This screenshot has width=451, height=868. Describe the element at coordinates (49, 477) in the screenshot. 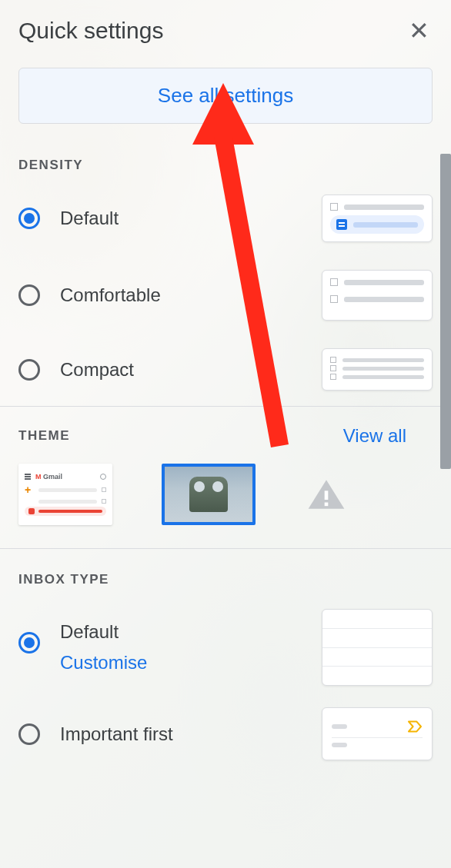

I see `gmail-logo-icon: M Gmail` at that location.